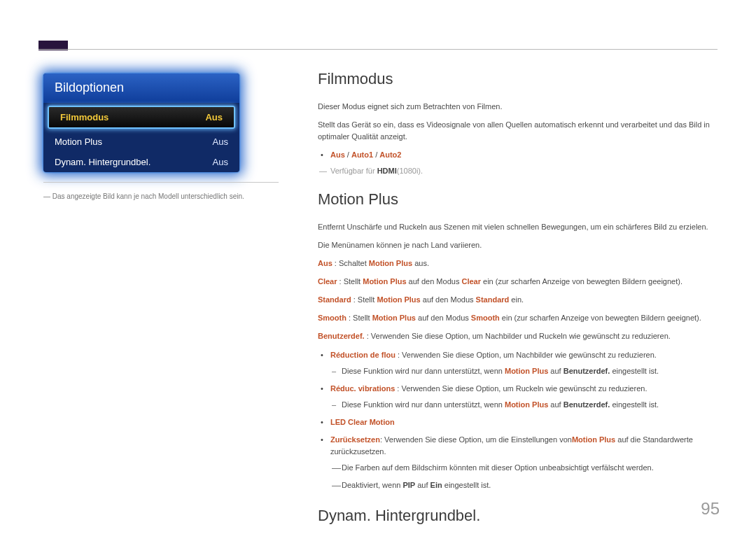 This screenshot has width=756, height=534. Describe the element at coordinates (356, 440) in the screenshot. I see `label: Zurücksetzen` at that location.